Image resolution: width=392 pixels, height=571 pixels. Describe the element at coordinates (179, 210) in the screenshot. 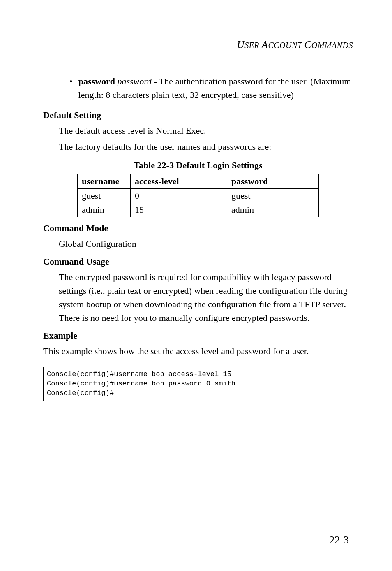

I see `td-access-level: 15` at that location.